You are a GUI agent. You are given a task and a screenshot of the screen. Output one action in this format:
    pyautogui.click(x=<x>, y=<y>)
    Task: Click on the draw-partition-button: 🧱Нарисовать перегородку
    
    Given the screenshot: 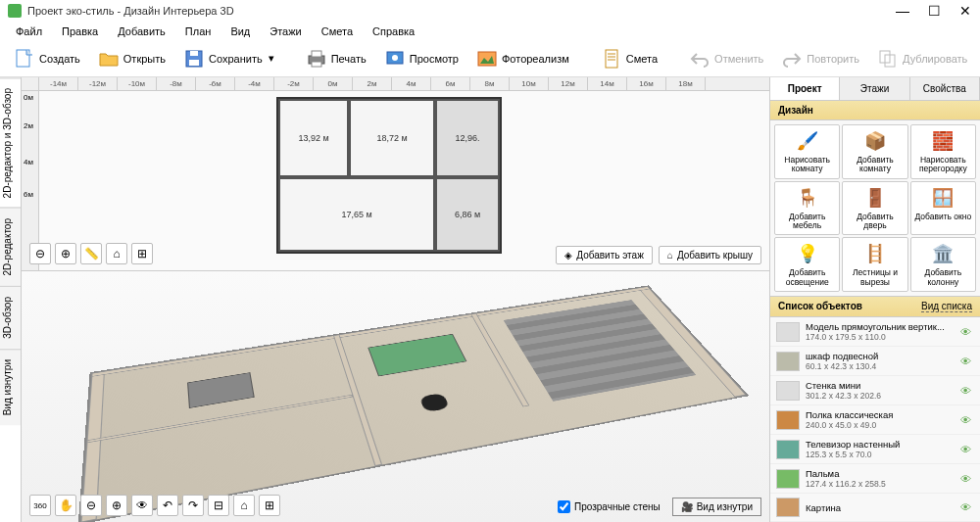 What is the action you would take?
    pyautogui.click(x=943, y=152)
    